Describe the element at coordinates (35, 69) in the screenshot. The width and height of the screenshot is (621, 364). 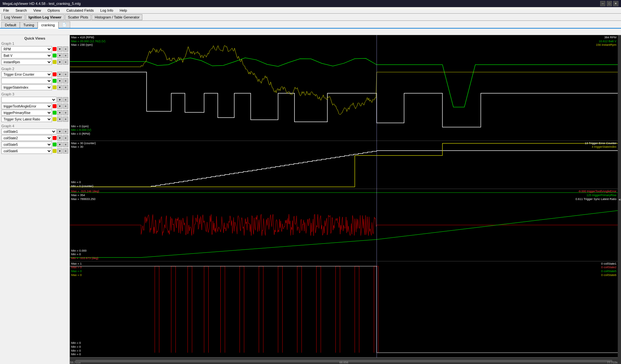
I see `graph-2-label: Graph 2` at that location.